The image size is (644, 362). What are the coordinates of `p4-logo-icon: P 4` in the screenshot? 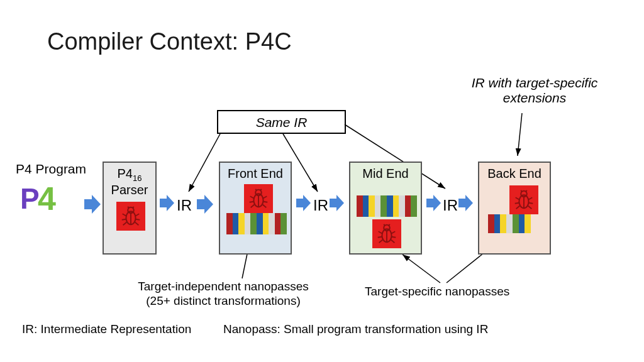 It's located at (44, 200).